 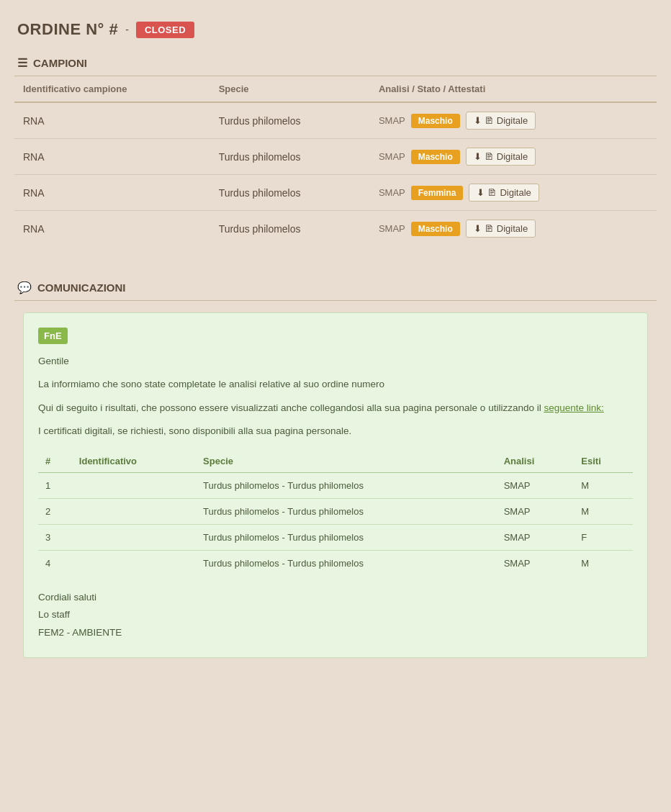 What do you see at coordinates (336, 513) in the screenshot?
I see `email-table-wrap: # Identificativo Specie Analisi Esiti 1 …` at bounding box center [336, 513].